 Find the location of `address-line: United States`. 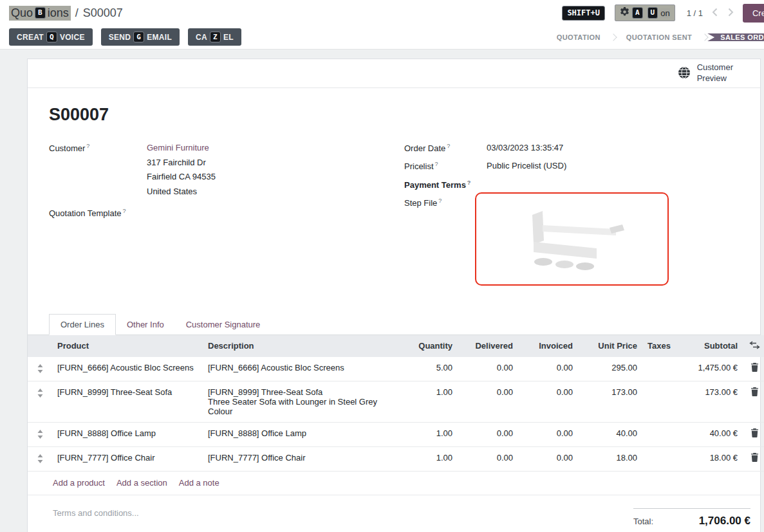

address-line: United States is located at coordinates (275, 192).